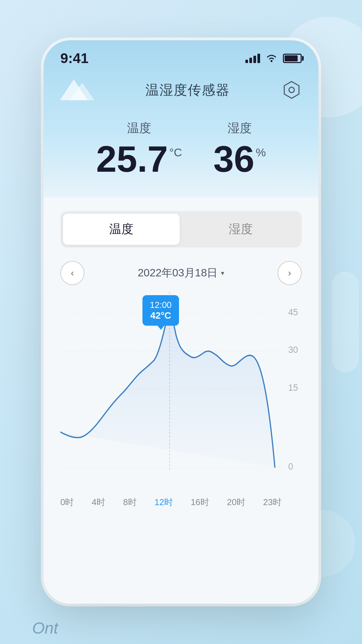 This screenshot has height=644, width=362. I want to click on bottom-text: Ont, so click(45, 628).